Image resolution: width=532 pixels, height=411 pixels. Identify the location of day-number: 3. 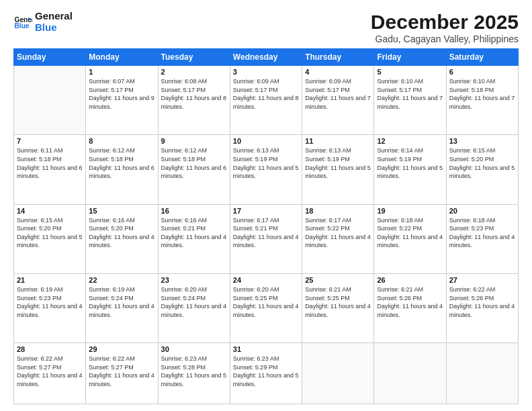
(266, 72).